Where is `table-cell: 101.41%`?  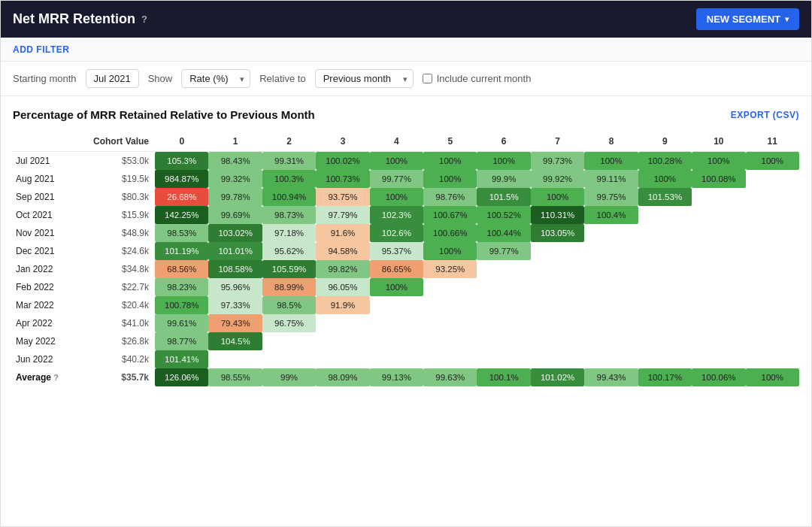
table-cell: 101.41% is located at coordinates (182, 359).